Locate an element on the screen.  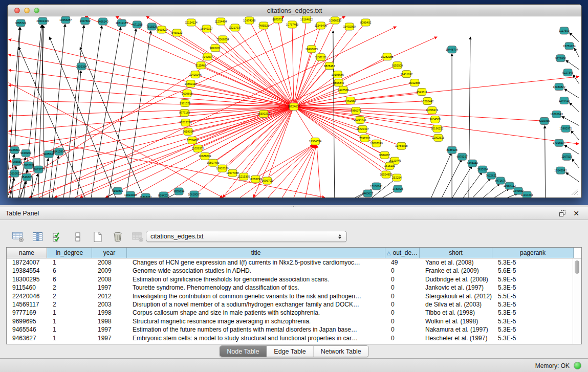
graph-node: 11283790 is located at coordinates (255, 179).